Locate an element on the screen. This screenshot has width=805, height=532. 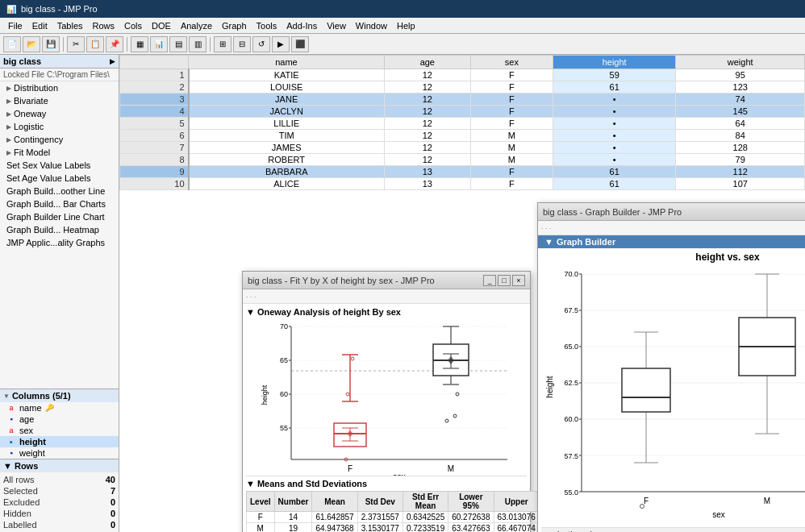
rows-header: ▼ Rows is located at coordinates (60, 466).